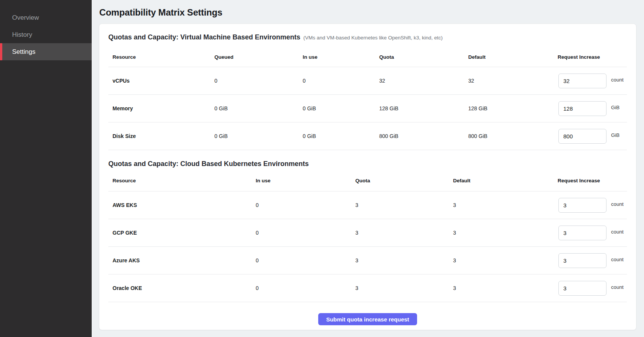 Image resolution: width=644 pixels, height=337 pixels. Describe the element at coordinates (373, 38) in the screenshot. I see `vm-section-subtitle: (VMs and VM-based Kubernetes like OpenSh…` at that location.